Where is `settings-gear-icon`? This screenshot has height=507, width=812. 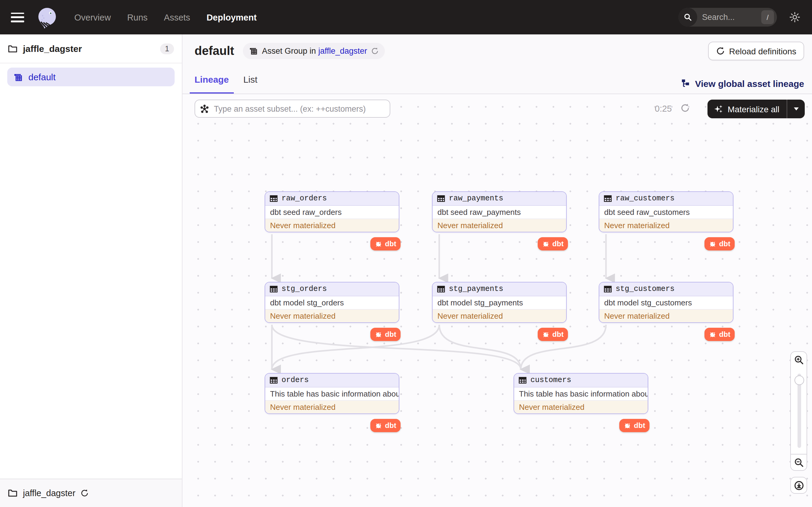
settings-gear-icon is located at coordinates (795, 17).